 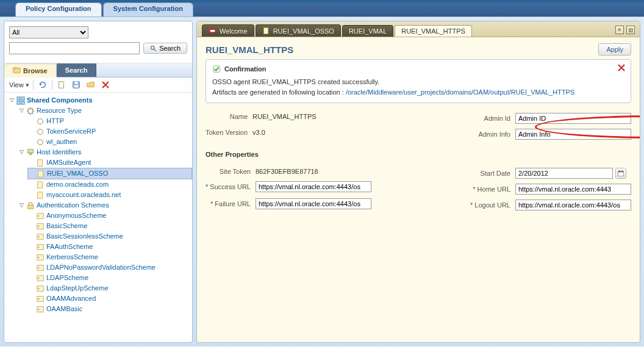 I want to click on tree-label: KerberosScheme, so click(x=72, y=257).